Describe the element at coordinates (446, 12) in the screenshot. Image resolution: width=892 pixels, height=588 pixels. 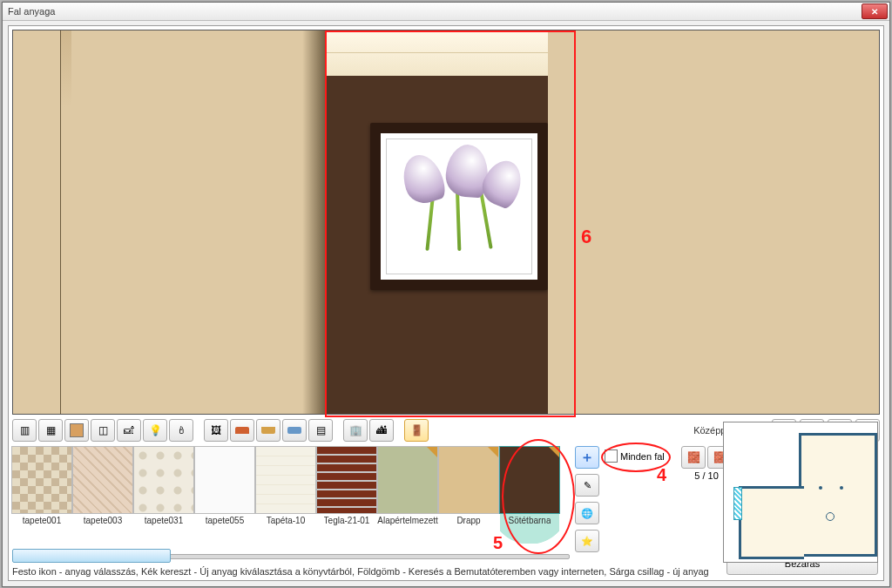
I see `titlebar: Fal anyaga ✕` at that location.